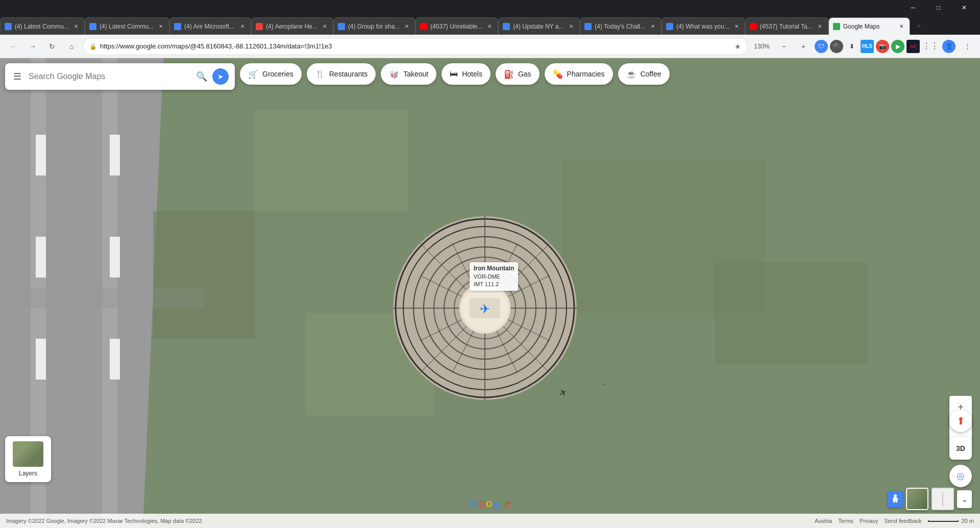  Describe the element at coordinates (538, 27) in the screenshot. I see `tab-7-title: (4) Upstate NY a...` at that location.